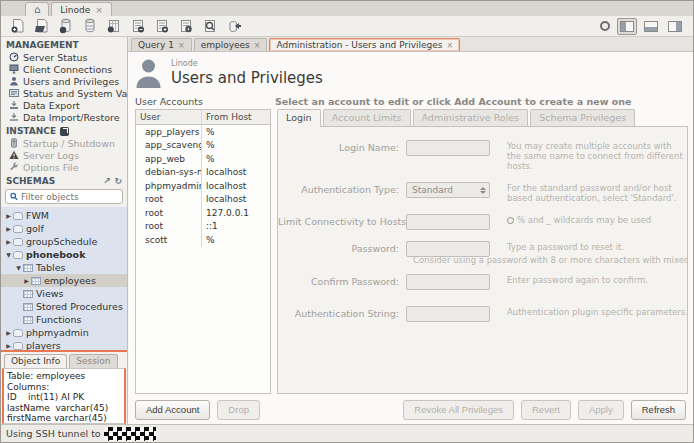 The height and width of the screenshot is (443, 694). Describe the element at coordinates (203, 132) in the screenshot. I see `table-row: app_players%` at that location.